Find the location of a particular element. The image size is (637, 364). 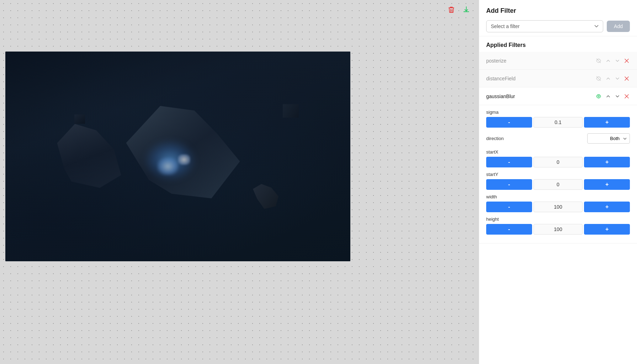

applied-filters-title: Applied Filters is located at coordinates (558, 44).